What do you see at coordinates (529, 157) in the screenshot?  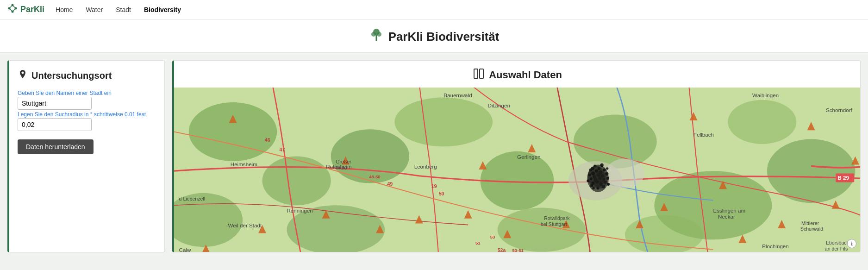 I see `svg-text: Gerlingen` at bounding box center [529, 157].